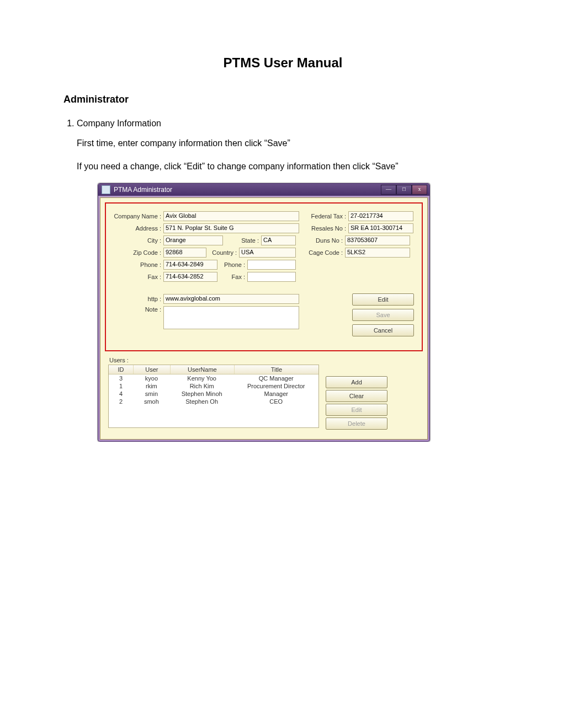  I want to click on company-info-frame: Company Name : Avix Global Federal Tax :…, so click(264, 277).